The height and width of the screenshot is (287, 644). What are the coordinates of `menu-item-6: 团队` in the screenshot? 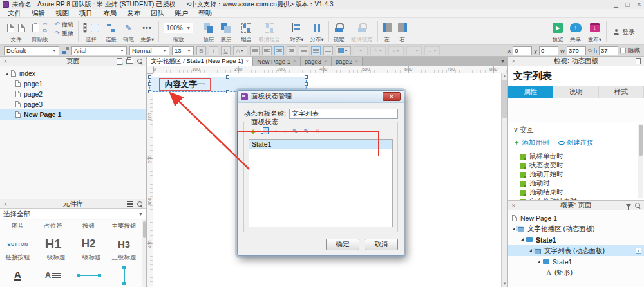 It's located at (157, 14).